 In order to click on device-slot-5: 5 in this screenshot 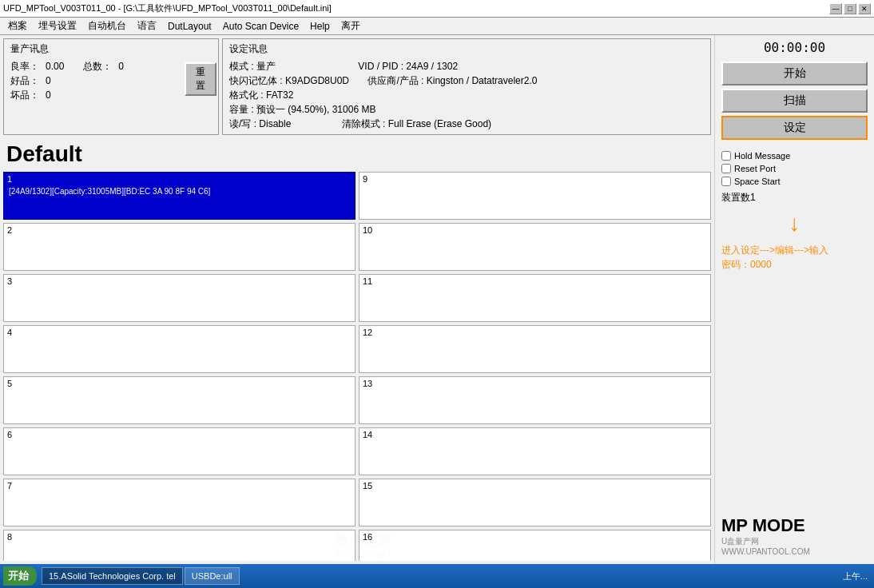, I will do `click(179, 400)`.